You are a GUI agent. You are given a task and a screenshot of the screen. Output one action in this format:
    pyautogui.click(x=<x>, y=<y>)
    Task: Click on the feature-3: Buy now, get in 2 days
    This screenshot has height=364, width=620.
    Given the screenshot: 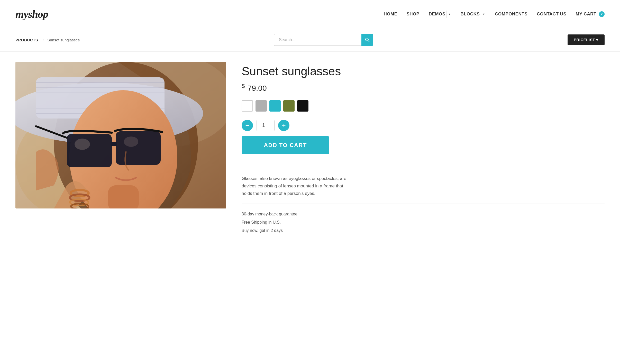 What is the action you would take?
    pyautogui.click(x=423, y=231)
    